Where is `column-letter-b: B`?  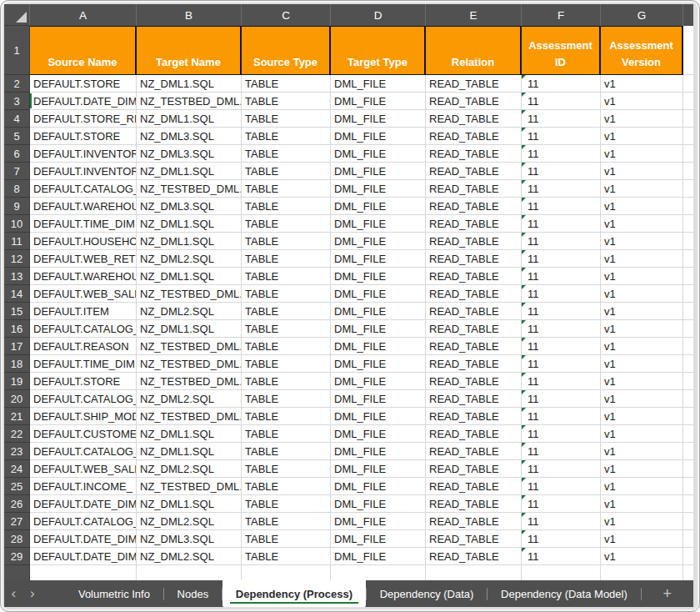 column-letter-b: B is located at coordinates (189, 15).